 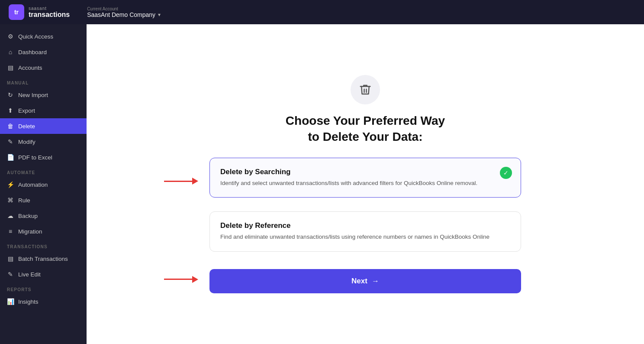 What do you see at coordinates (43, 245) in the screenshot?
I see `transactions-section-label: TRANSACTIONS` at bounding box center [43, 245].